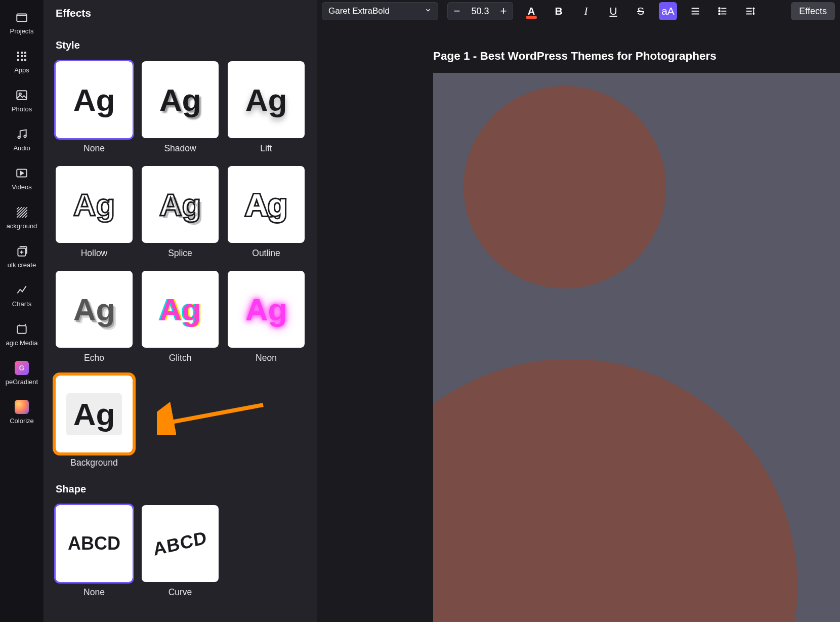 The height and width of the screenshot is (622, 840). I want to click on video-icon, so click(22, 173).